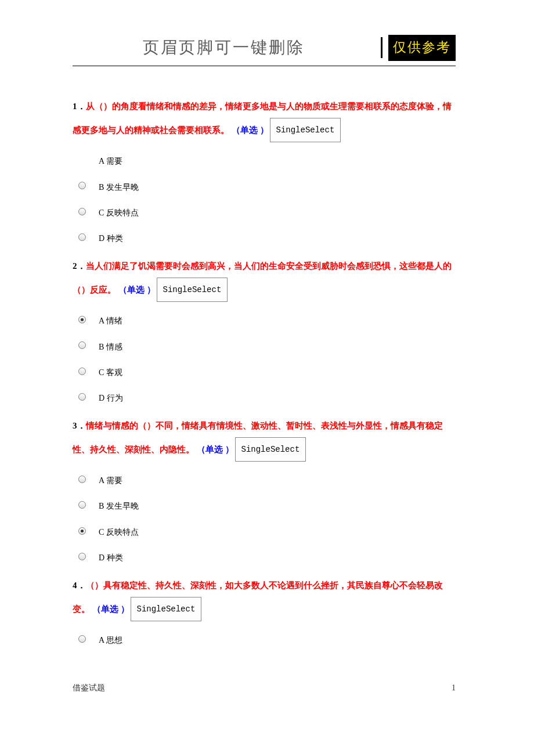  What do you see at coordinates (79, 585) in the screenshot?
I see `question-number: 4．` at bounding box center [79, 585].